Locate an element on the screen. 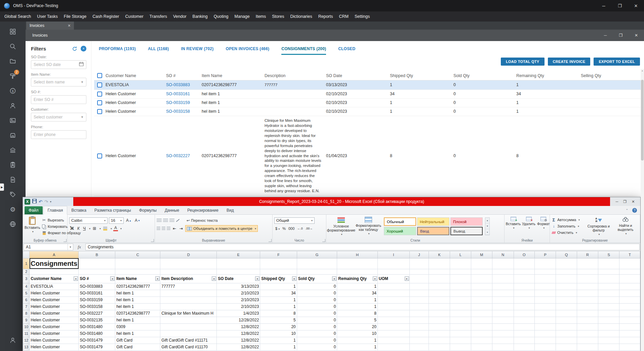 The width and height of the screenshot is (644, 351). payments-icon: $ is located at coordinates (13, 91).